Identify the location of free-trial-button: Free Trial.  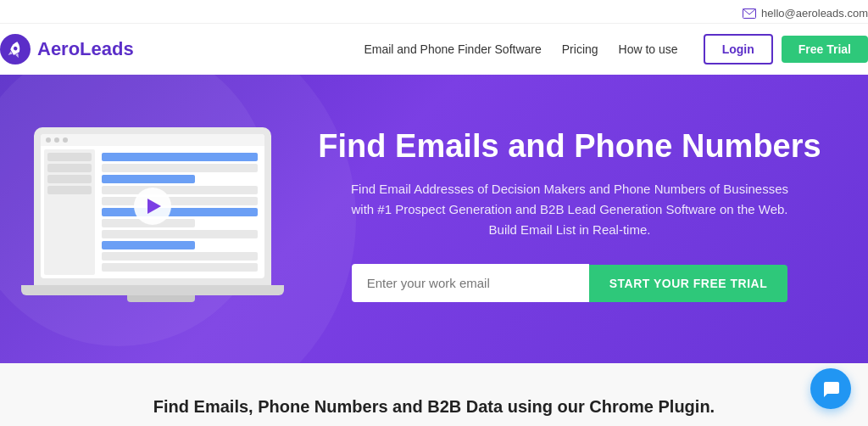
(825, 49).